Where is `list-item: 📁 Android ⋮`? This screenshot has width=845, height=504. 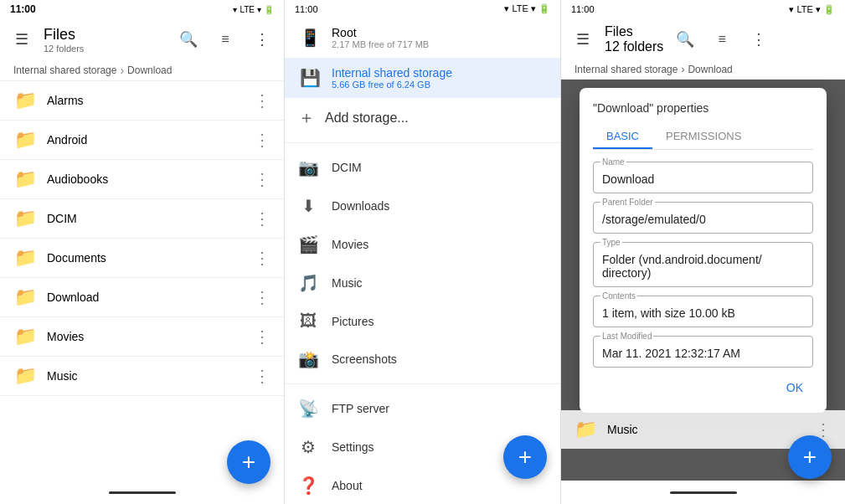 list-item: 📁 Android ⋮ is located at coordinates (142, 141).